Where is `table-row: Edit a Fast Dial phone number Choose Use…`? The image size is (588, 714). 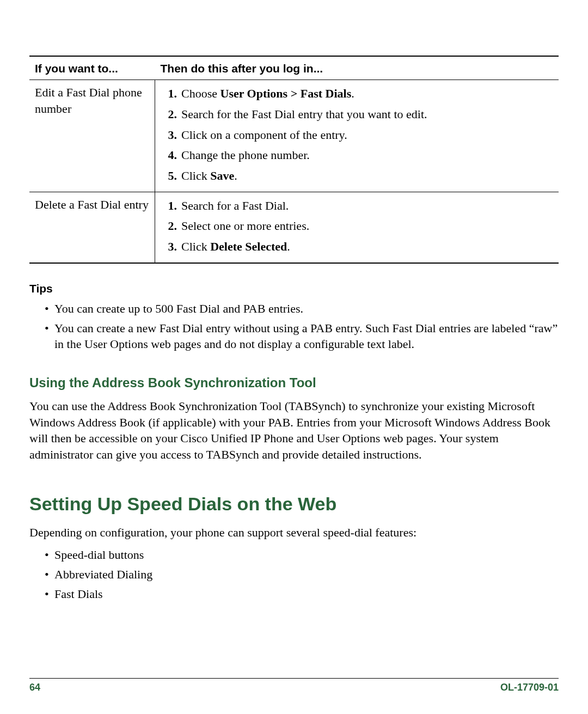 table-row: Edit a Fast Dial phone number Choose Use… is located at coordinates (294, 136).